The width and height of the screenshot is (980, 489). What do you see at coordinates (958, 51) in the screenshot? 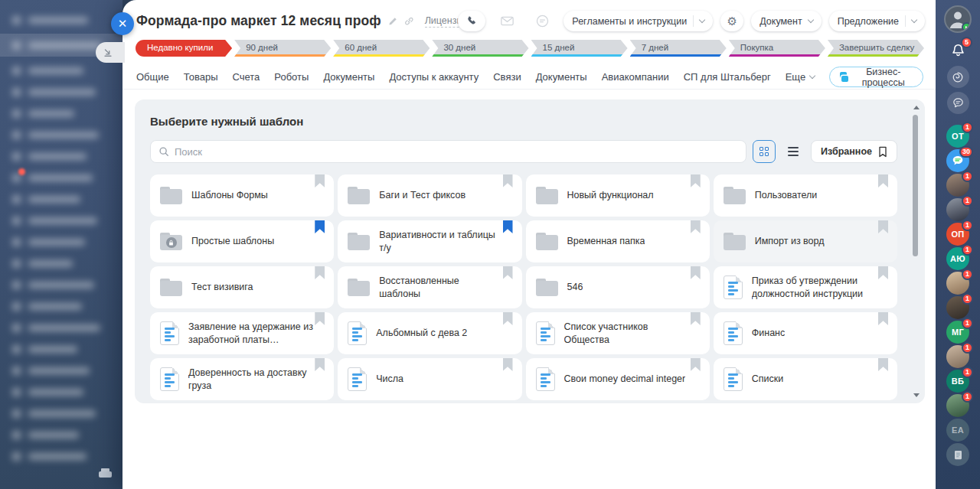
I see `notifications-button: 5` at bounding box center [958, 51].